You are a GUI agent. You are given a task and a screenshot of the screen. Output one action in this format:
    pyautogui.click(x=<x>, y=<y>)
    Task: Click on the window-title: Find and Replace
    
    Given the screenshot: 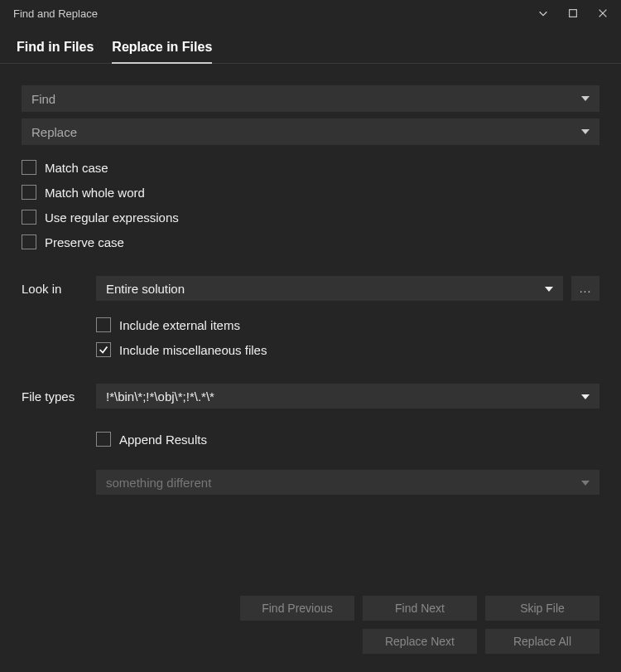 What is the action you would take?
    pyautogui.click(x=55, y=13)
    